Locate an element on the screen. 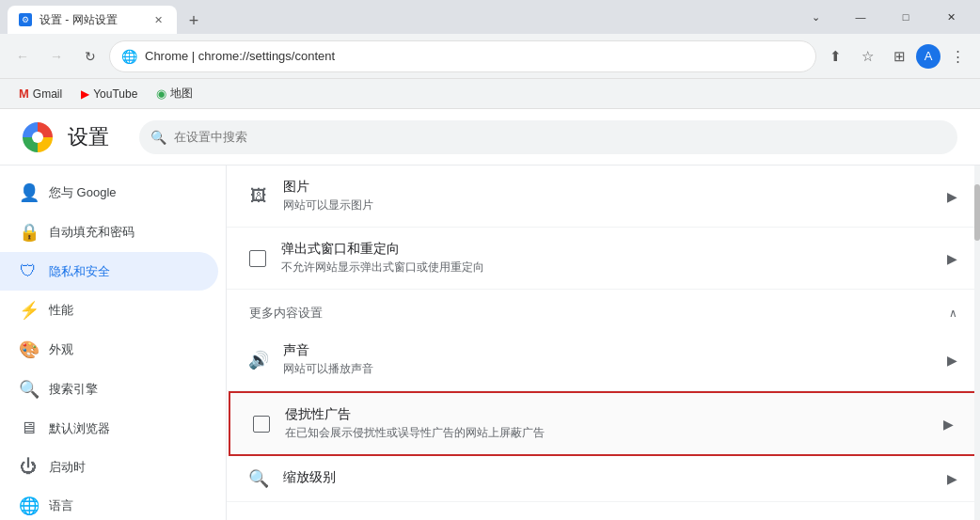  language-icon: 🌐 is located at coordinates (28, 506).